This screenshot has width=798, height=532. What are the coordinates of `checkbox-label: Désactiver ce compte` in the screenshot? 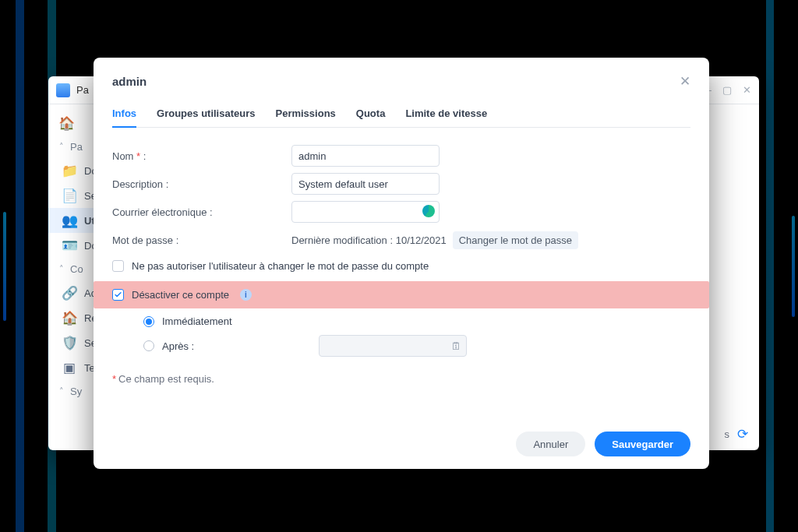 It's located at (181, 294).